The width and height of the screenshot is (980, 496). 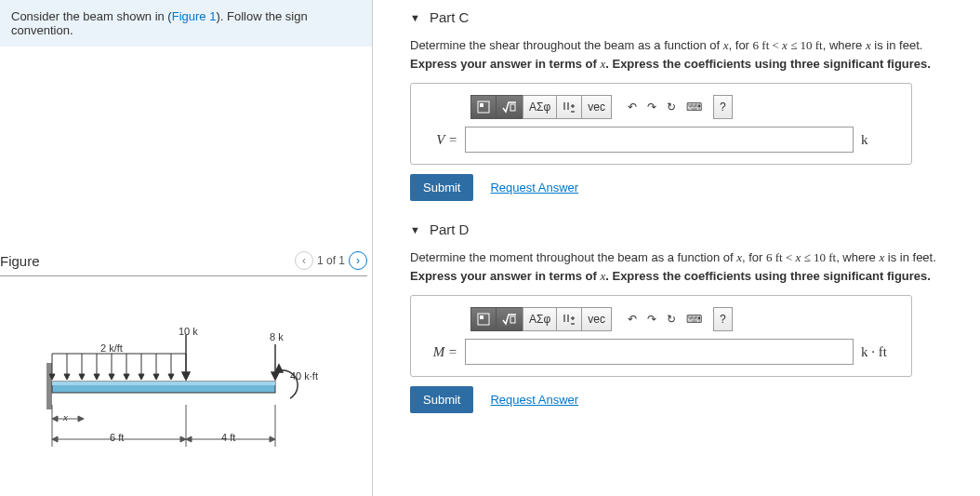 What do you see at coordinates (695, 276) in the screenshot?
I see `part-d-instruction: Express your answer in terms of x. Expre…` at bounding box center [695, 276].